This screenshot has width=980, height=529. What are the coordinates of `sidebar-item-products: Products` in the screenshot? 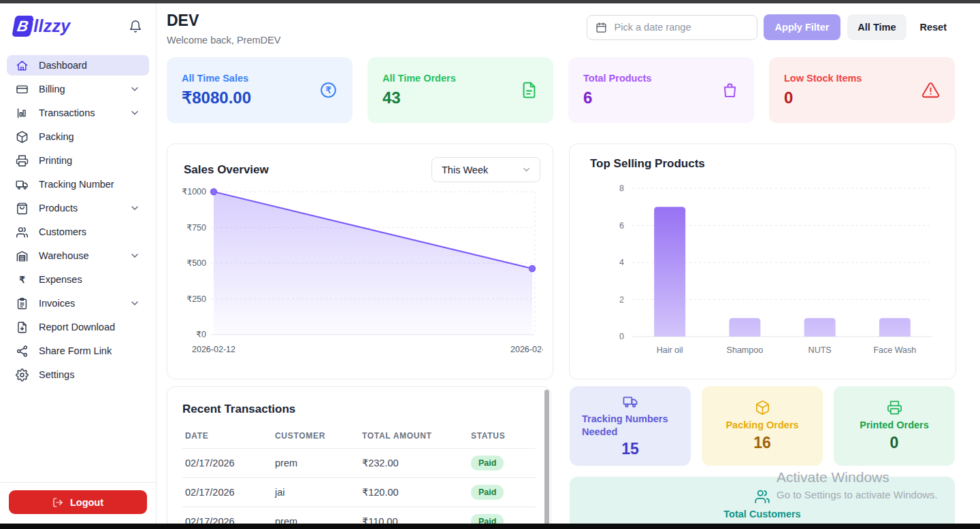 It's located at (78, 208).